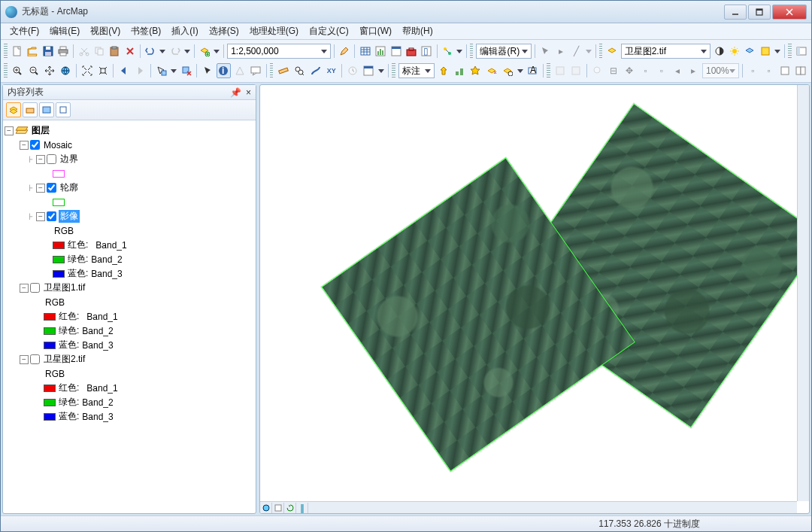 The width and height of the screenshot is (812, 532). What do you see at coordinates (41, 131) in the screenshot?
I see `tree-root: 图层` at bounding box center [41, 131].